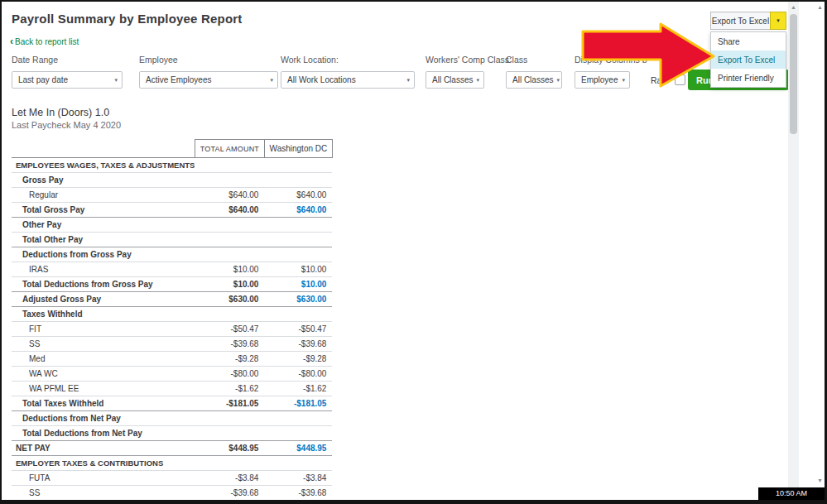 The height and width of the screenshot is (504, 827). What do you see at coordinates (43, 79) in the screenshot?
I see `filter-date-range-value: Last pay date` at bounding box center [43, 79].